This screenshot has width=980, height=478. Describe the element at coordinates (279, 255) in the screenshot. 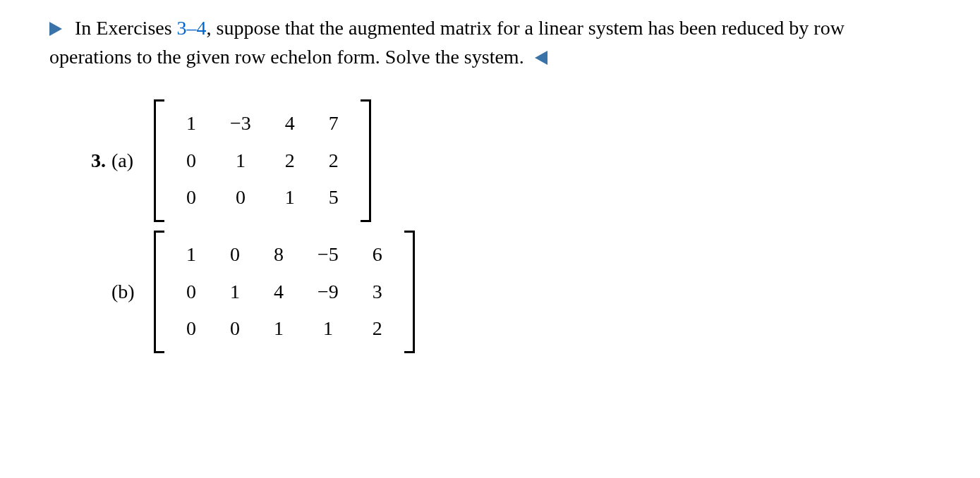

I see `cell: 8` at that location.